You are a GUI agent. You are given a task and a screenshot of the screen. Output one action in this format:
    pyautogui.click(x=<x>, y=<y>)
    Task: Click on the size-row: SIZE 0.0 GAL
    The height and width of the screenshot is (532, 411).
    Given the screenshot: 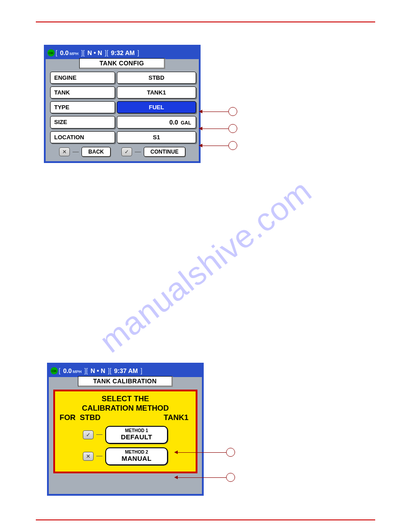 What is the action you would take?
    pyautogui.click(x=122, y=122)
    